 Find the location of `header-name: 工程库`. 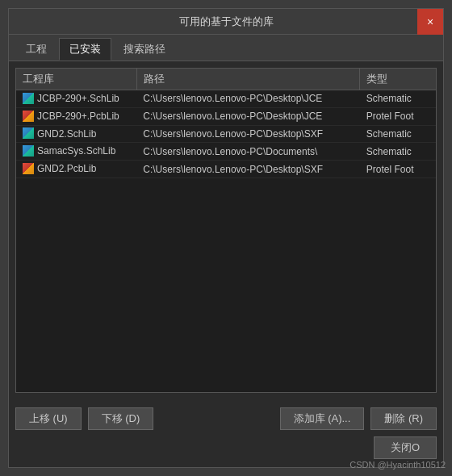

header-name: 工程库 is located at coordinates (76, 79).